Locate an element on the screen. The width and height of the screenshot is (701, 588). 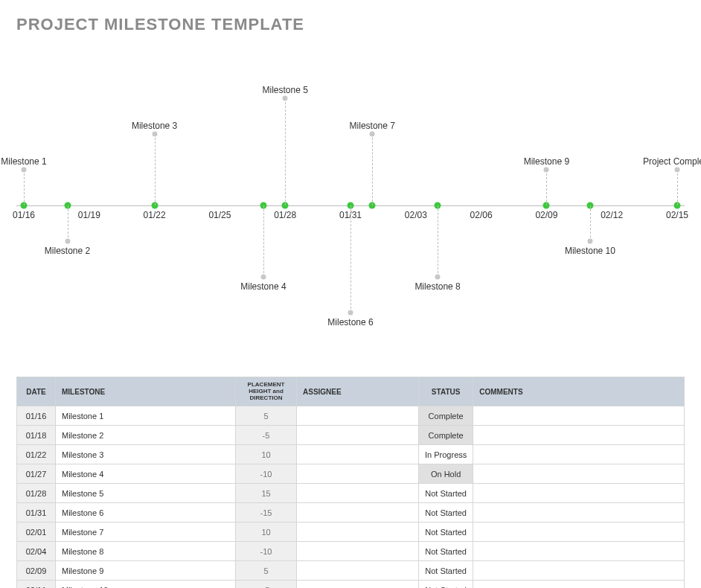
header-status: STATUS is located at coordinates (446, 392).